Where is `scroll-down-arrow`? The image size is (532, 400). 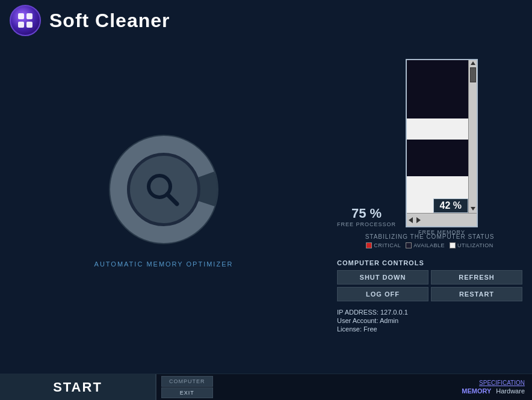
scroll-down-arrow is located at coordinates (473, 209).